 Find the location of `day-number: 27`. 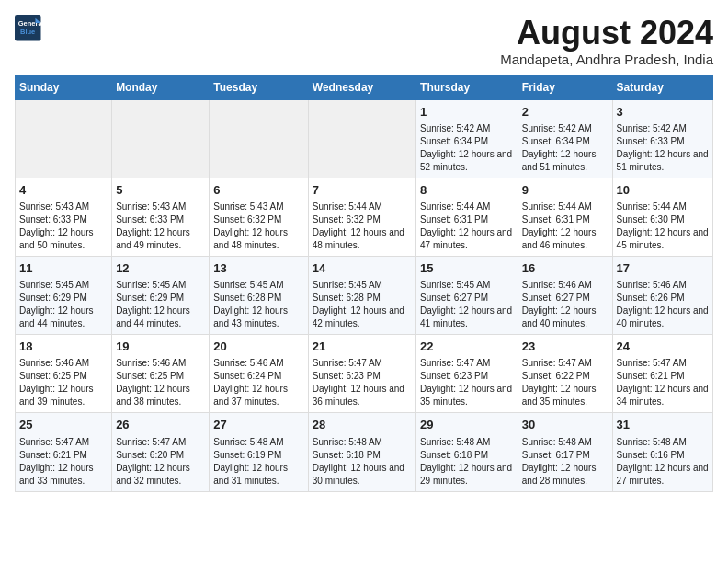

day-number: 27 is located at coordinates (258, 425).